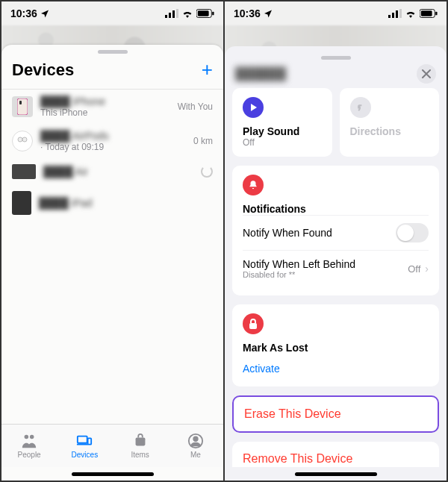 The width and height of the screenshot is (448, 482). Describe the element at coordinates (140, 455) in the screenshot. I see `tab-label: Items` at that location.